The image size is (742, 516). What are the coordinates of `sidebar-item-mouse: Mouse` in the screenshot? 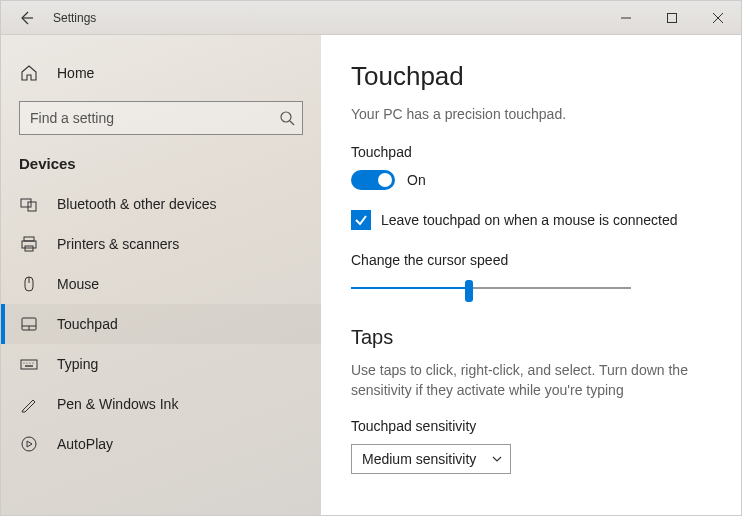 It's located at (161, 284).